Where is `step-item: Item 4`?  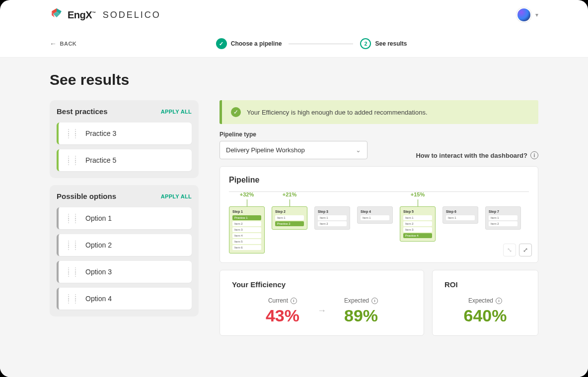 step-item: Item 4 is located at coordinates (247, 236).